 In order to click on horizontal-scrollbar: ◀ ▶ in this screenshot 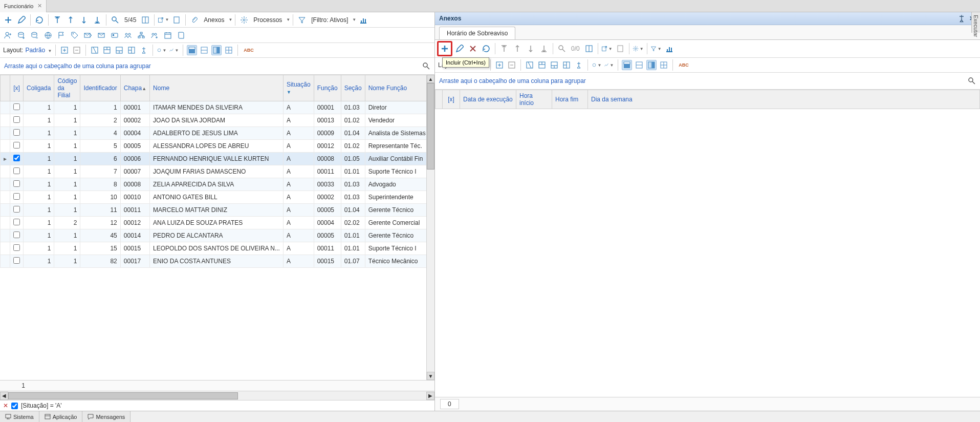, I will do `click(217, 395)`.